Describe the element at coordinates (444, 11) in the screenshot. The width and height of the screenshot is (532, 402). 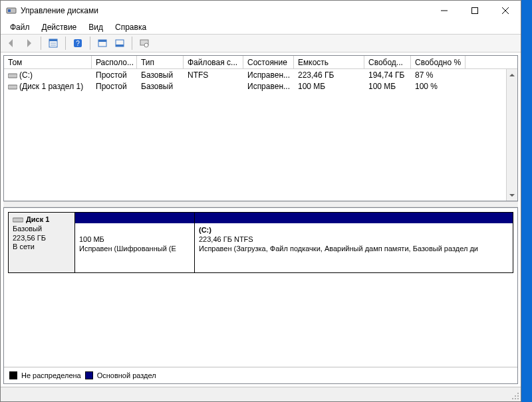
I see `minimize-button` at that location.